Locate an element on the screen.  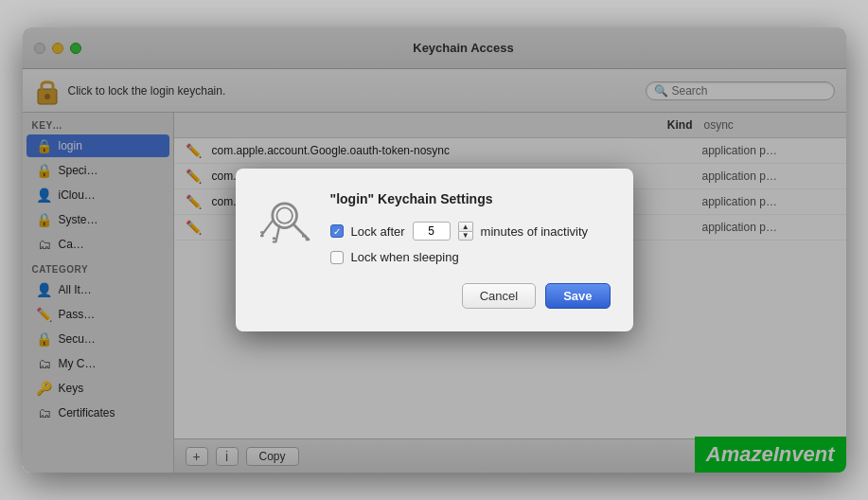
lock-sleeping-label: Lock when sleeping is located at coordinates (405, 258).